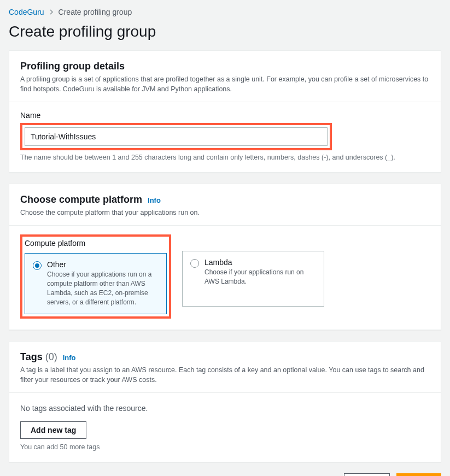  What do you see at coordinates (260, 277) in the screenshot?
I see `radio-desc-lambda: Choose if your applications run on AWS L…` at bounding box center [260, 277].